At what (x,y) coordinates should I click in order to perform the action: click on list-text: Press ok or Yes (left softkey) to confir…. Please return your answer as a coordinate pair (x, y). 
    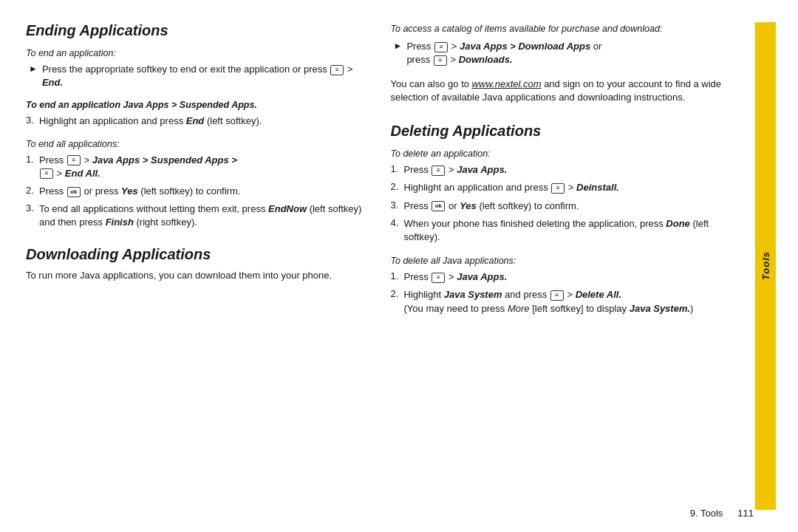
    Looking at the image, I should click on (569, 206).